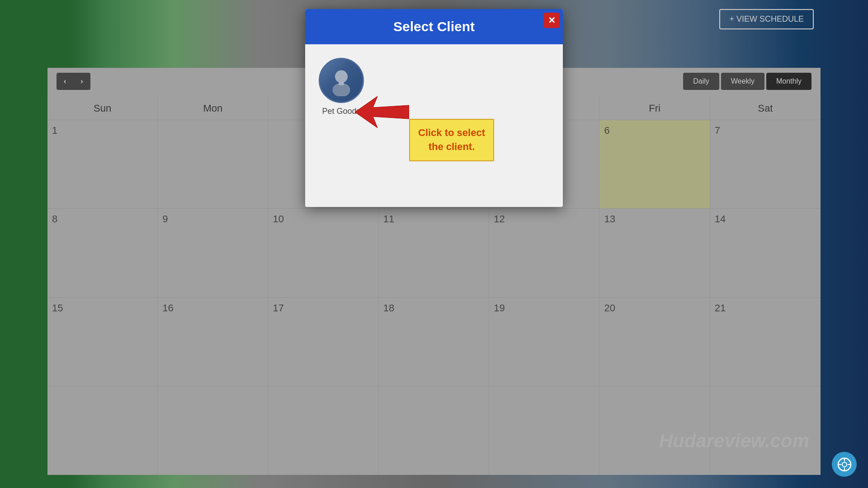 The height and width of the screenshot is (488, 868). What do you see at coordinates (452, 140) in the screenshot?
I see `tooltip-box: Click to select the client.` at bounding box center [452, 140].